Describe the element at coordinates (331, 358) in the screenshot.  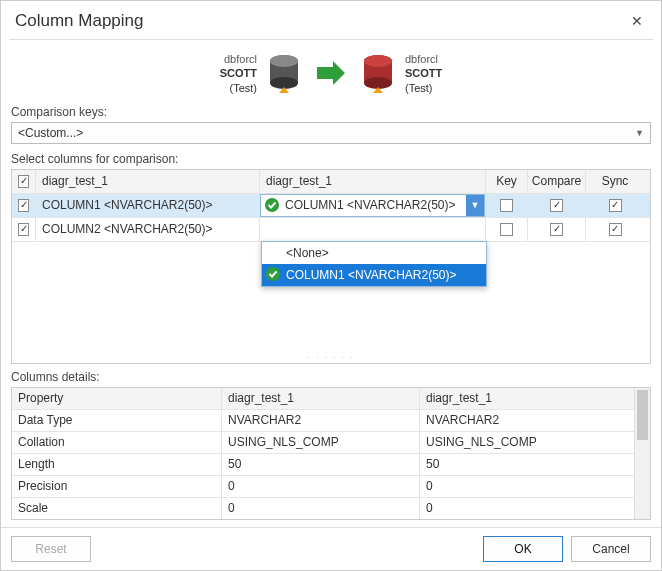
I see `splitter-handle: · · · · · ·` at that location.